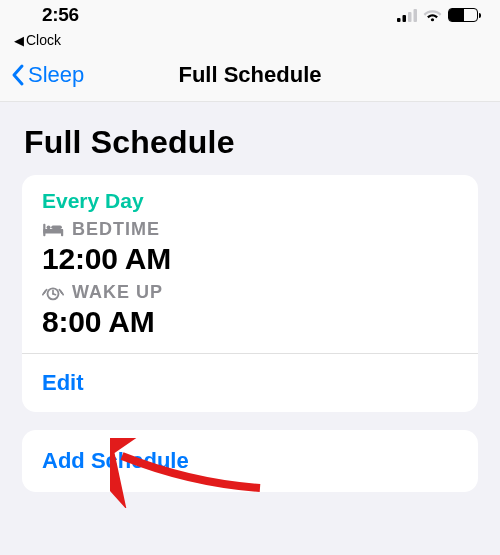  I want to click on bedtime-label-row: BEDTIME, so click(250, 230).